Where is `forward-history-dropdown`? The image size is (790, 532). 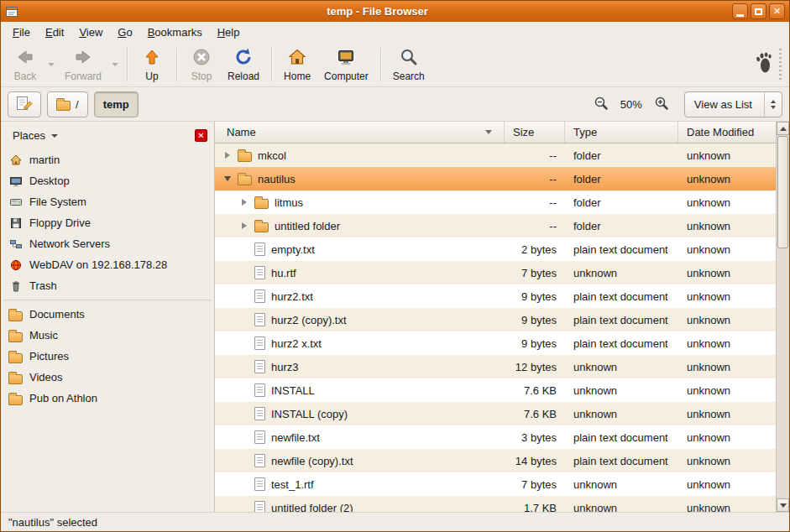
forward-history-dropdown is located at coordinates (115, 65).